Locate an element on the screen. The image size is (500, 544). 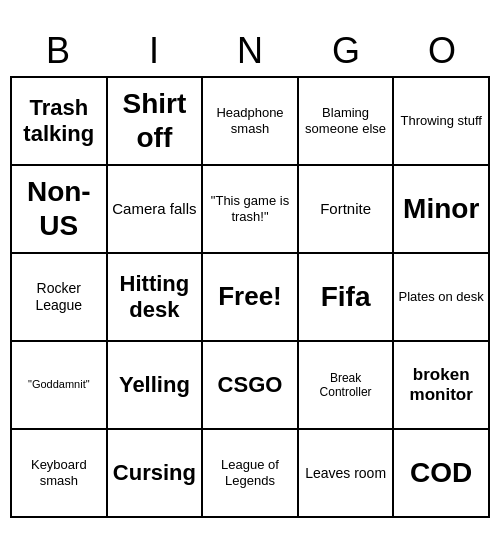
cell-r2c5: Minor is located at coordinates (442, 210).